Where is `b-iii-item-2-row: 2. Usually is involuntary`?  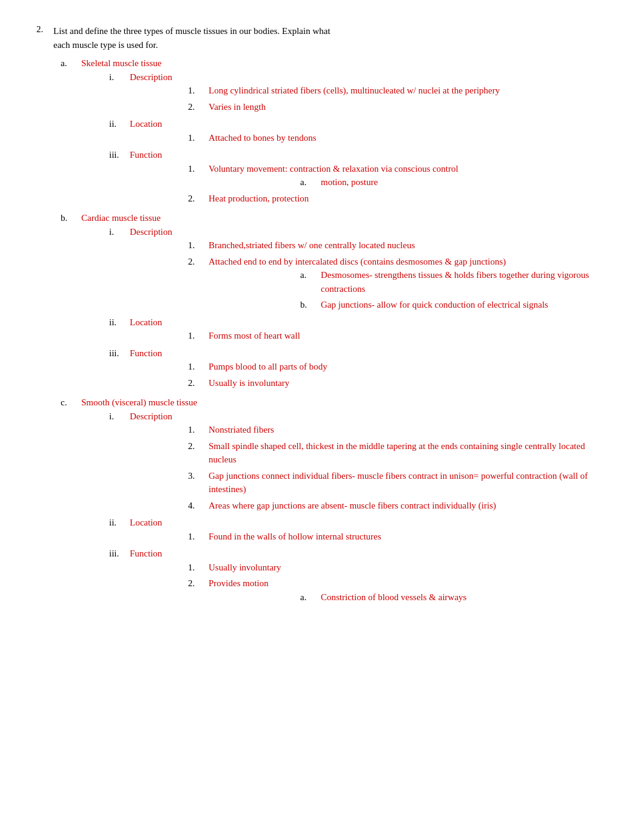 b-iii-item-2-row: 2. Usually is involuntary is located at coordinates (401, 384).